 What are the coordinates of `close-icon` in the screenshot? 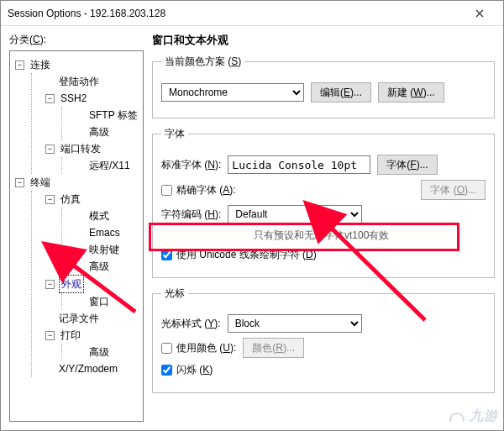 It's located at (480, 13).